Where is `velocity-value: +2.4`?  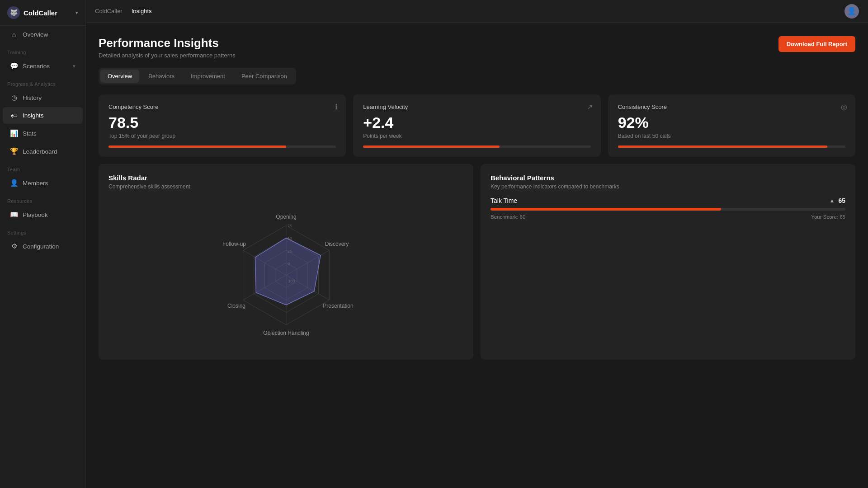
velocity-value: +2.4 is located at coordinates (476, 122).